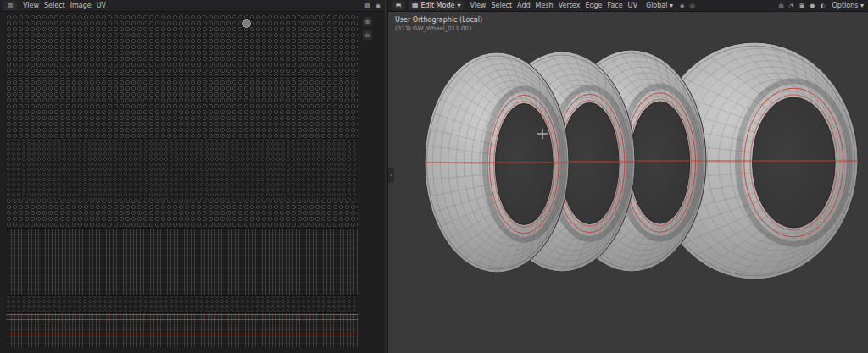 Image resolution: width=868 pixels, height=353 pixels. I want to click on menu-edge: Edge, so click(593, 5).